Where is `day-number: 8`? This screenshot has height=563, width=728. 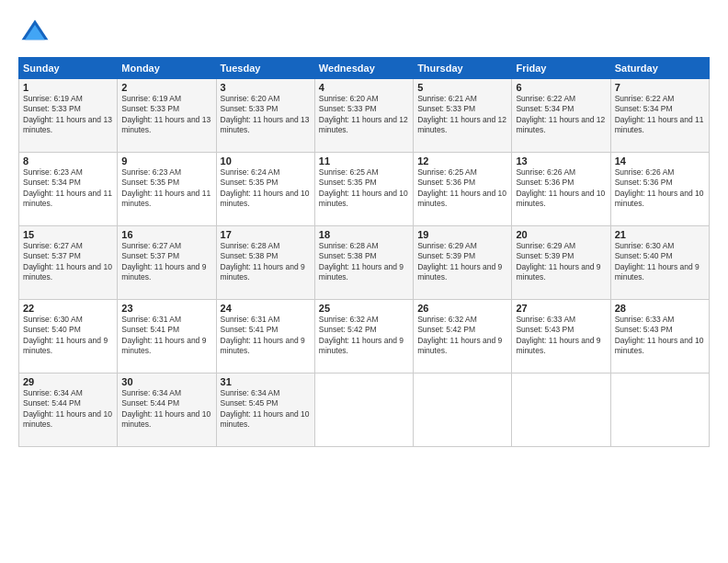
day-number: 8 is located at coordinates (68, 161).